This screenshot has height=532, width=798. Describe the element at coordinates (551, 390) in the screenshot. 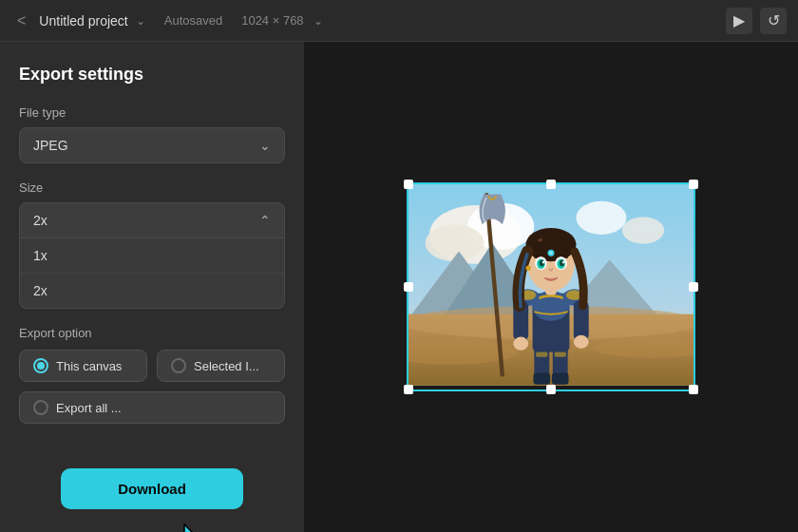

I see `handle-bot-mid` at that location.